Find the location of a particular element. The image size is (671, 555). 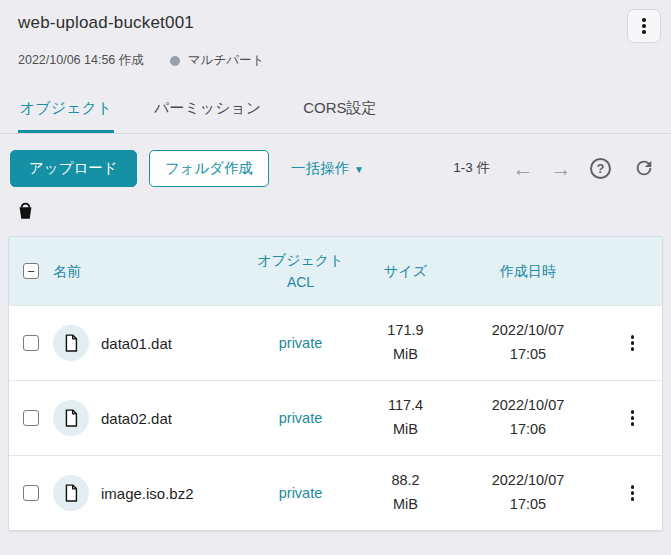

object-size: 117.4 MiB is located at coordinates (406, 418).